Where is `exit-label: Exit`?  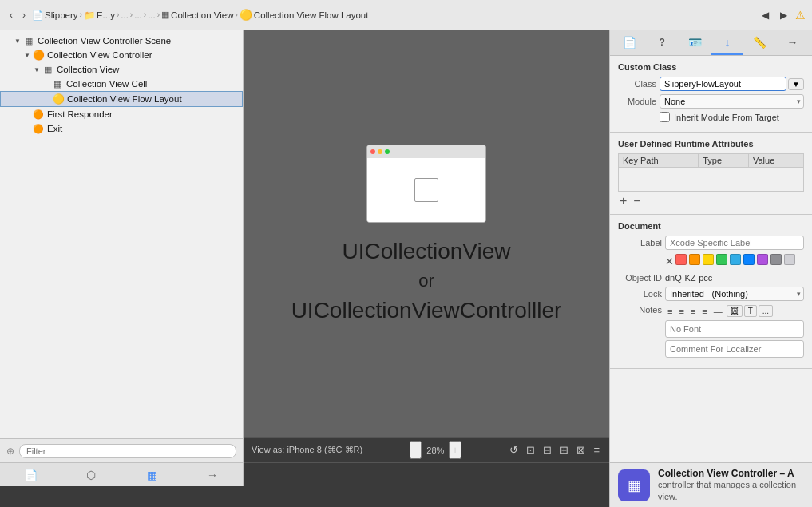 exit-label: Exit is located at coordinates (54, 129).